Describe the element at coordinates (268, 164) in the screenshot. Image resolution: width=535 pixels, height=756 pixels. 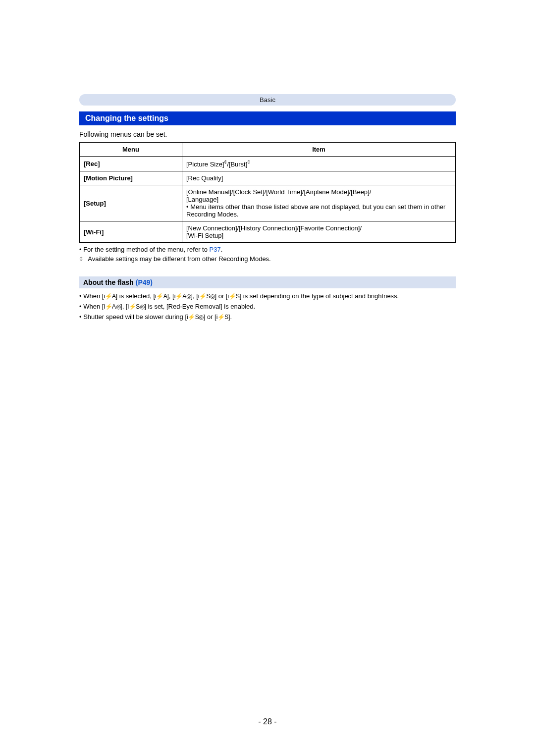
I see `table-row: [Rec] [Picture Size]¢/[Burst]¢` at that location.